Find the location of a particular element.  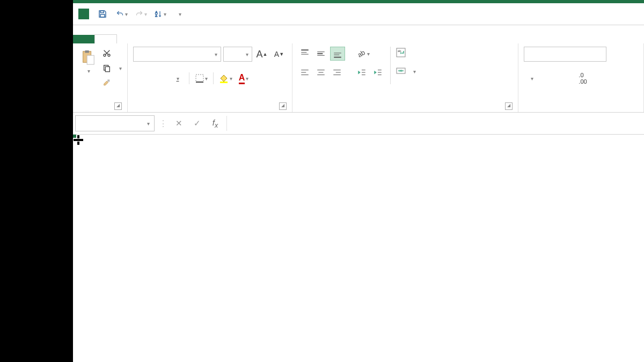

font-size-combo: ▾ is located at coordinates (238, 54).